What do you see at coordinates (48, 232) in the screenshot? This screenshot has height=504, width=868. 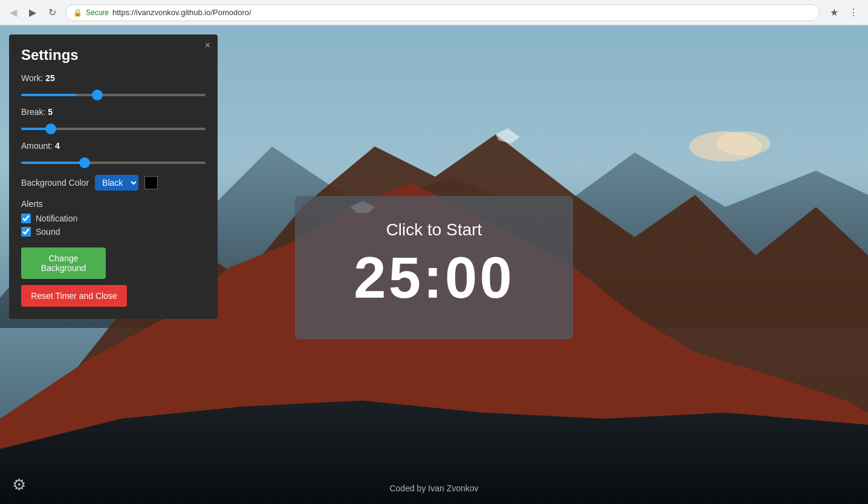 I see `sound-label: Sound` at bounding box center [48, 232].